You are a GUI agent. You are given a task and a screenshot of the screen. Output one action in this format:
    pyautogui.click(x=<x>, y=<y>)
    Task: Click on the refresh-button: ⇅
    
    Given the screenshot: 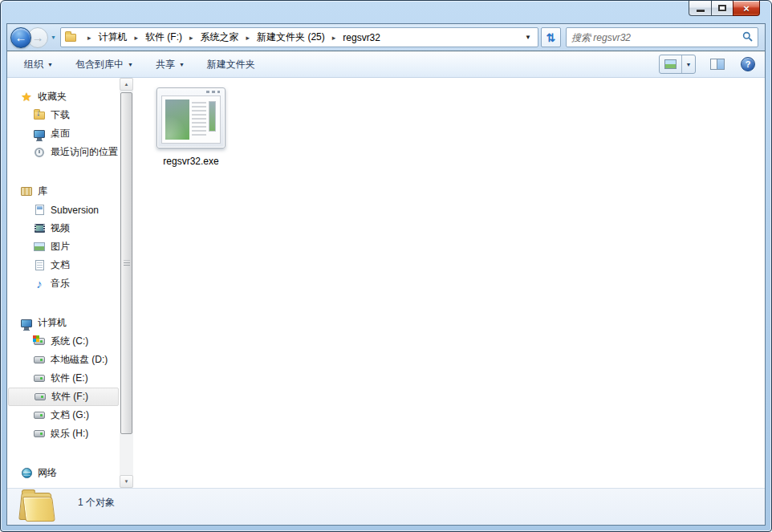 What is the action you would take?
    pyautogui.click(x=551, y=37)
    